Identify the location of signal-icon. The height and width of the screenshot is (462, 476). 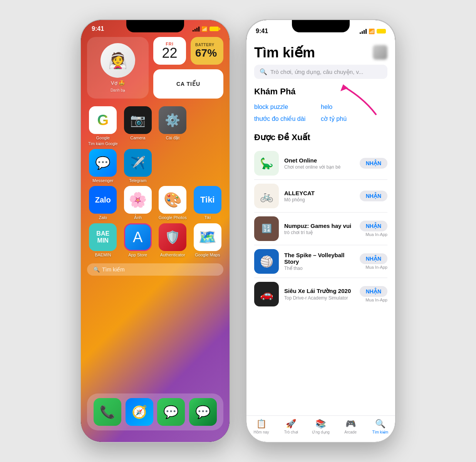
(196, 29).